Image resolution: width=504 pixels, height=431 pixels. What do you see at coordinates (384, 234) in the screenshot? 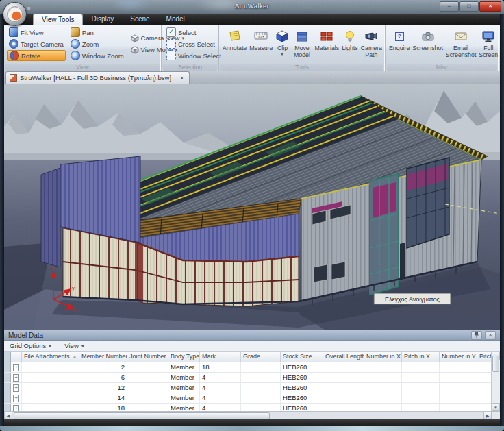
I see `glass-tower` at bounding box center [384, 234].